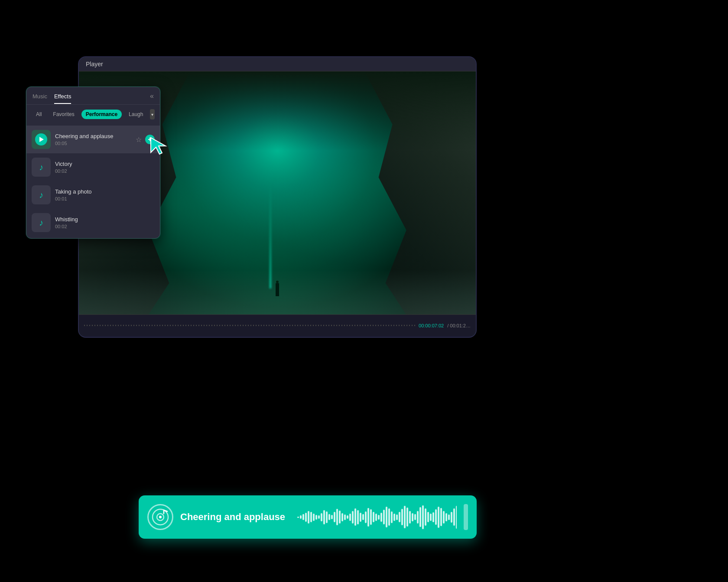 This screenshot has width=728, height=582. I want to click on tab-effects: Effects, so click(63, 99).